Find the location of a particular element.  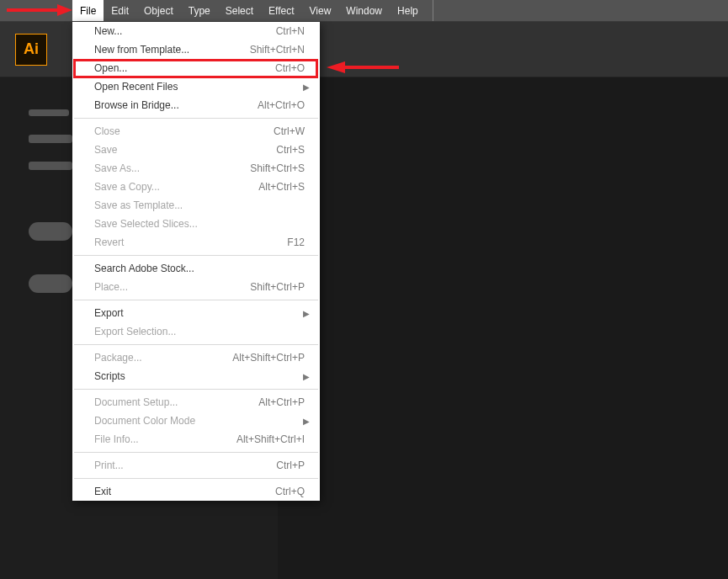

menuitem-open: Open...Ctrl+O is located at coordinates (196, 68).